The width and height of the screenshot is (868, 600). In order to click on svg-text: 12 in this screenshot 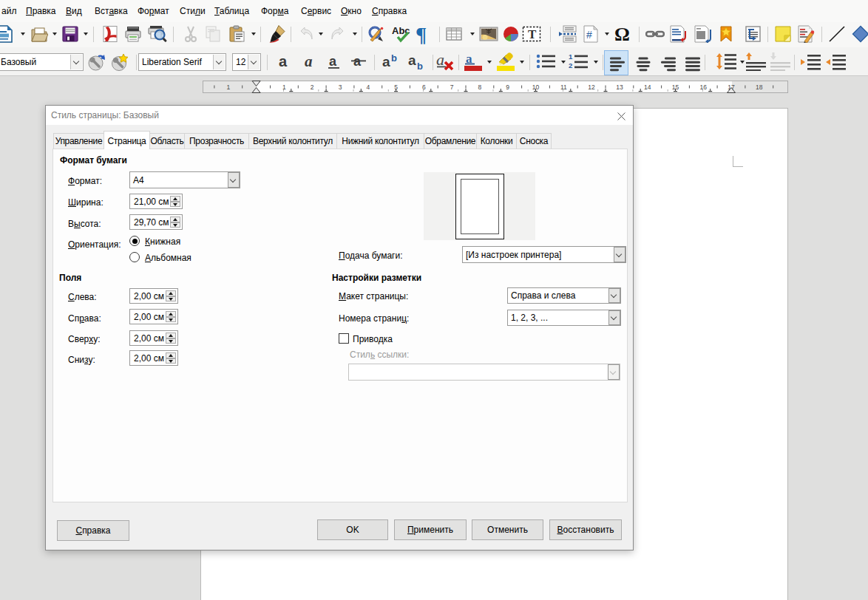, I will do `click(591, 87)`.